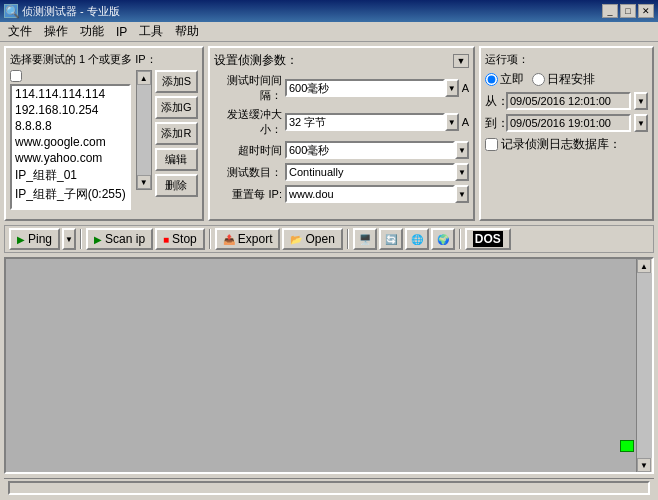 This screenshot has width=658, height=500. Describe the element at coordinates (176, 82) in the screenshot. I see `add-s-button: 添加S` at that location.